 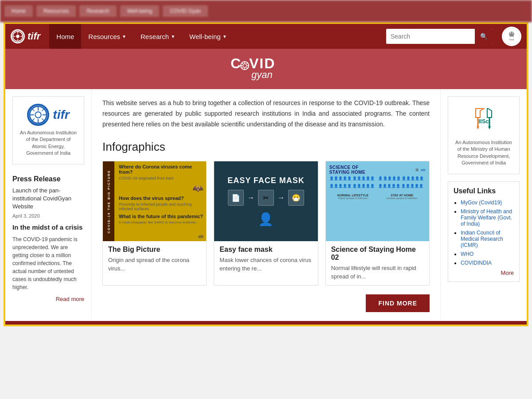 I want to click on nav-wellbeing: Well-being ▼, so click(x=208, y=36).